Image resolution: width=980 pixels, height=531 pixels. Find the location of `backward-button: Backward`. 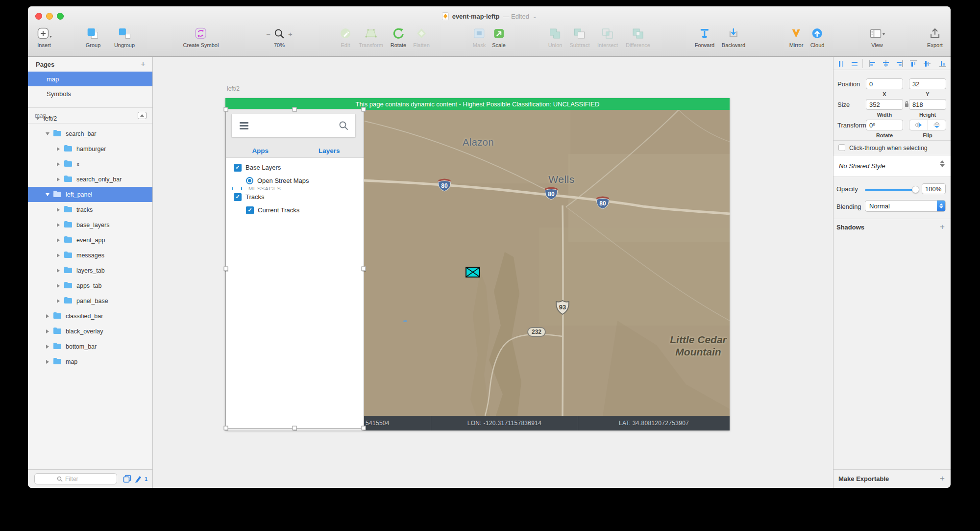

backward-button: Backward is located at coordinates (734, 38).